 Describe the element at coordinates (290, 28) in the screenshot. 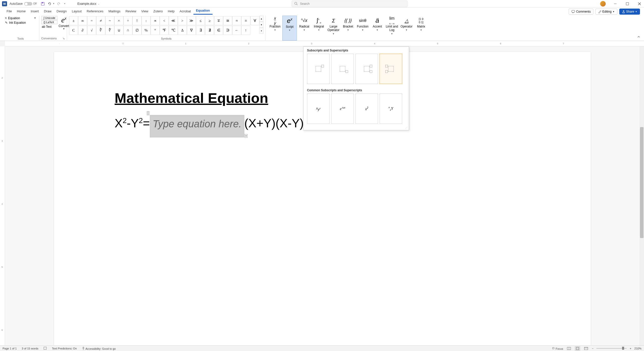

I see `structure-script-button: exScript▼` at that location.